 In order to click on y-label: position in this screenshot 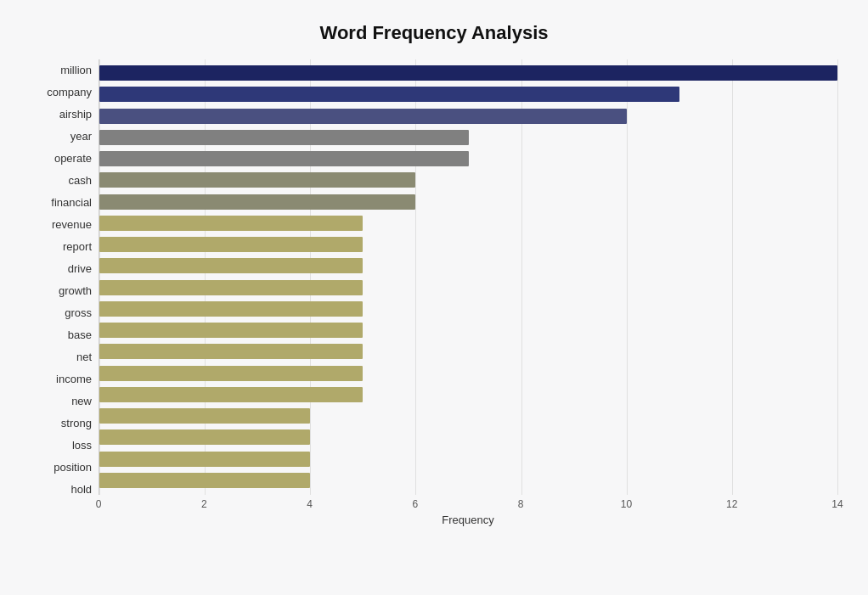, I will do `click(61, 468)`.